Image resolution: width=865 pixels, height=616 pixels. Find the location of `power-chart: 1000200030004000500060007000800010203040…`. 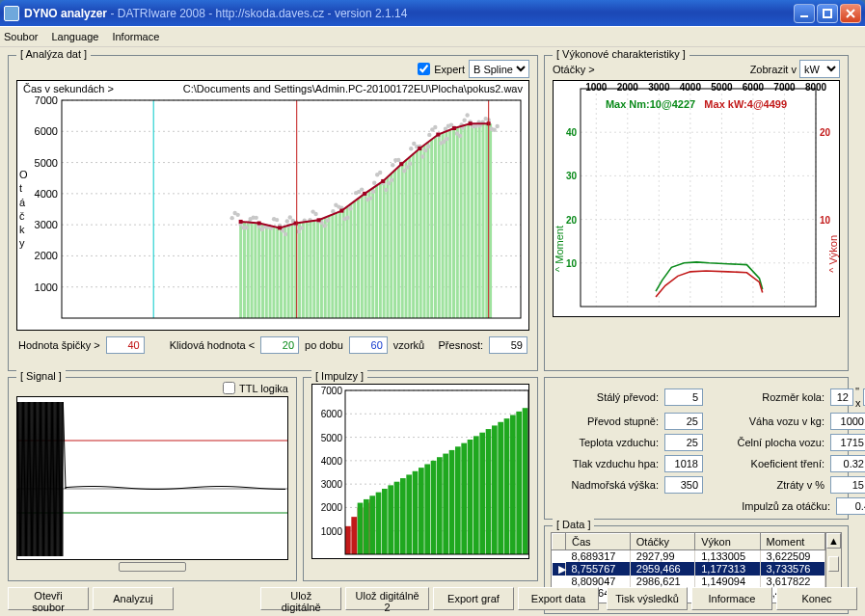

power-chart: 1000200030004000500060007000800010203040… is located at coordinates (696, 199).